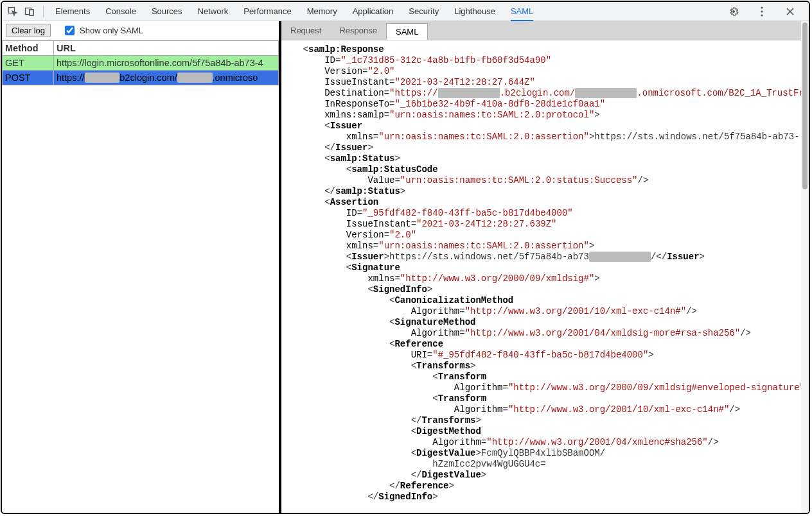 This screenshot has width=812, height=516. Describe the element at coordinates (762, 12) in the screenshot. I see `kebab-icon` at that location.